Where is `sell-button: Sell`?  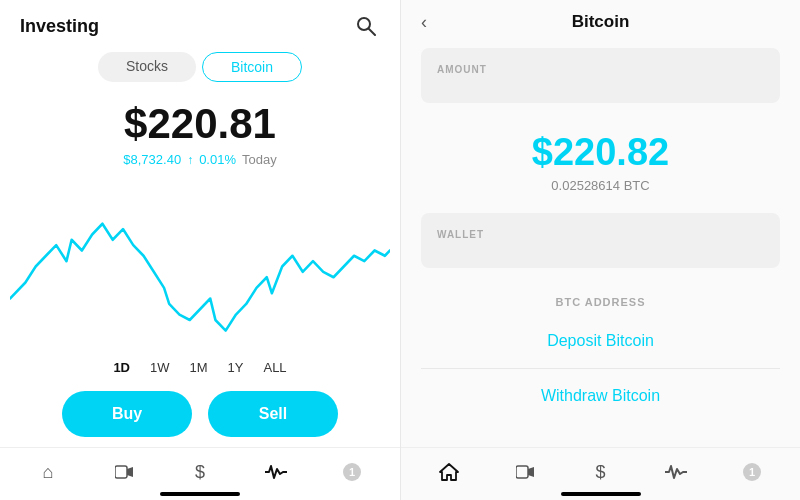 sell-button: Sell is located at coordinates (273, 414).